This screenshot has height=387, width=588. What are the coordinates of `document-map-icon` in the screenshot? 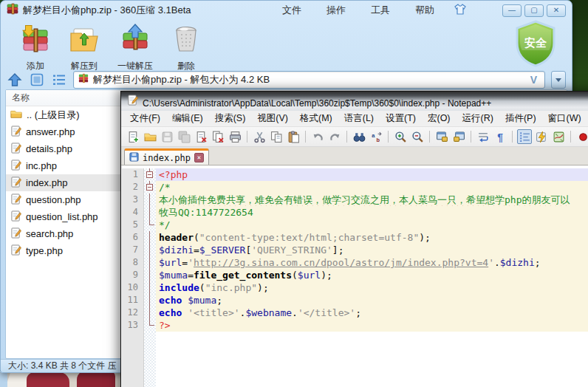 It's located at (558, 137).